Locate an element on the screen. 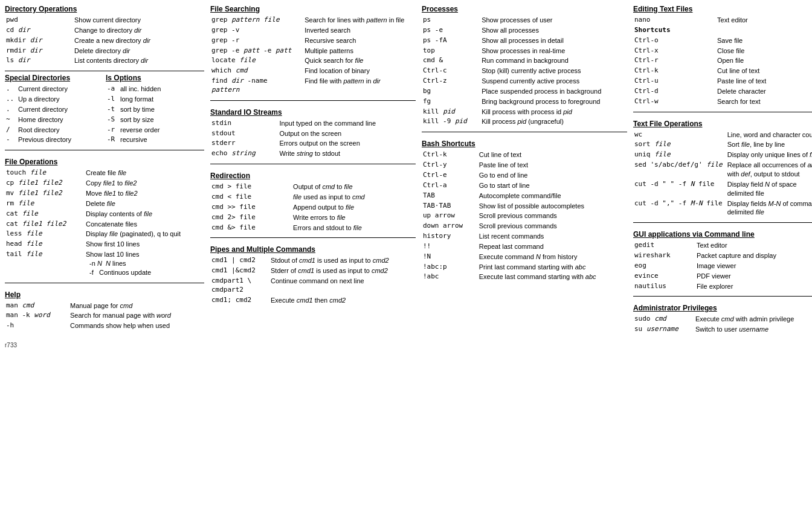 The height and width of the screenshot is (517, 812). flag-S: -S is located at coordinates (112, 120).